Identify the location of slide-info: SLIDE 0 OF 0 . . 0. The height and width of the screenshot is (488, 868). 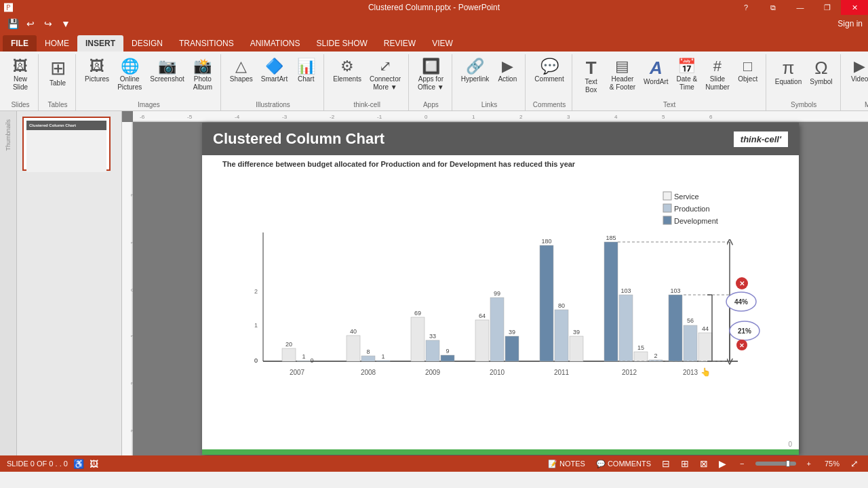
(37, 464).